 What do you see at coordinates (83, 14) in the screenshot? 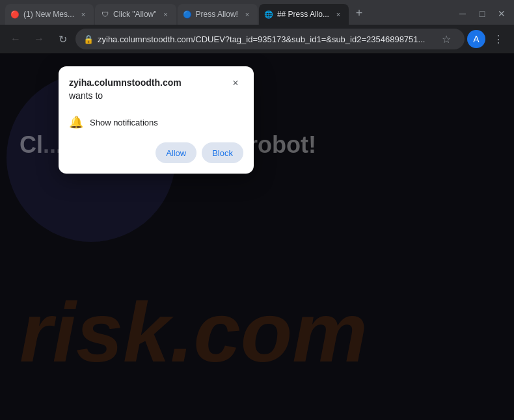
I see `tab-1-close: ×` at bounding box center [83, 14].